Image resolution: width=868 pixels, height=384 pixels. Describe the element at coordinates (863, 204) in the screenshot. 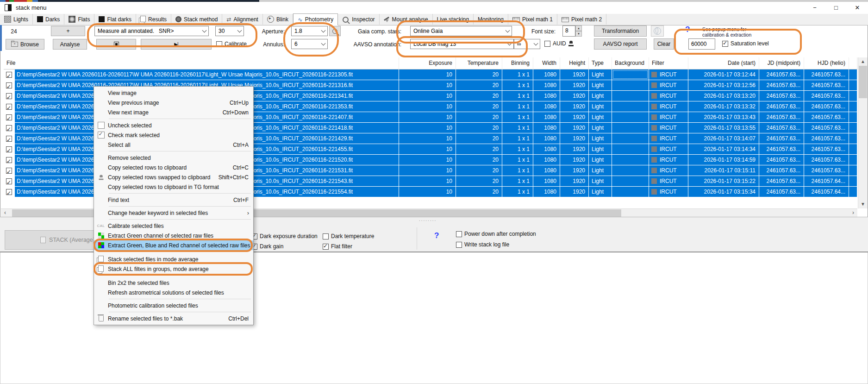

I see `scroll-down-icon: ▼` at that location.